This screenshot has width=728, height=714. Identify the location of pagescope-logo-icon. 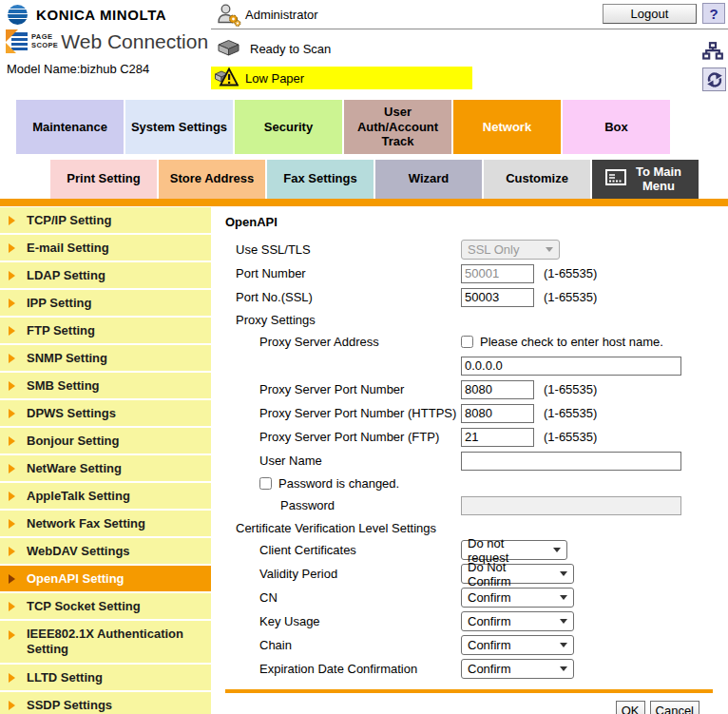
(17, 42).